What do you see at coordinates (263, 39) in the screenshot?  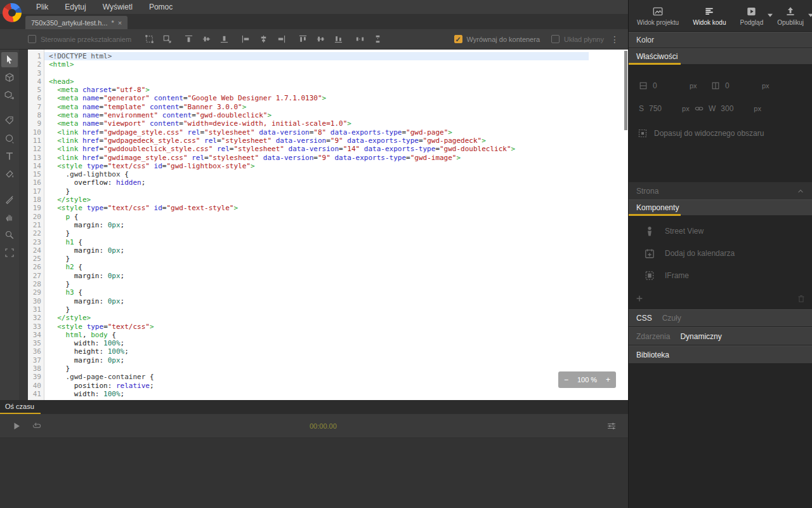 I see `align-hcenter-icon` at bounding box center [263, 39].